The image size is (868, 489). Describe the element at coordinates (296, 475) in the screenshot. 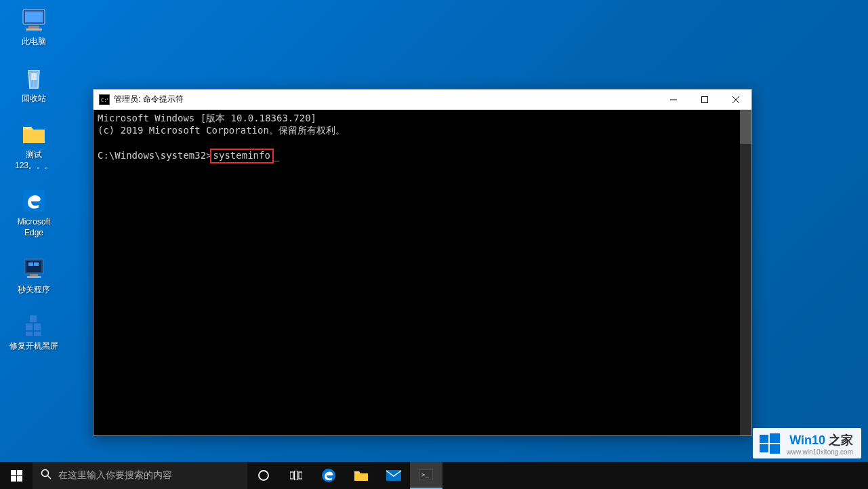

I see `task-view-icon` at that location.